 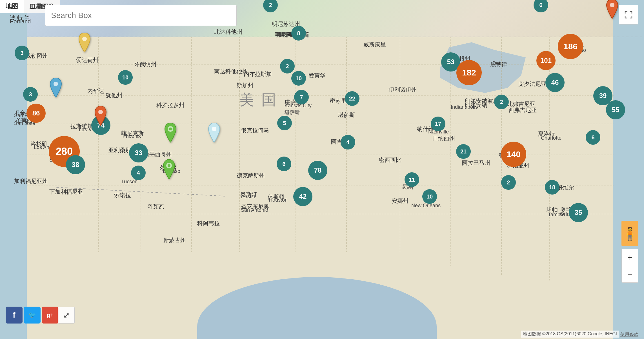 I want to click on pin-lasvegas, so click(x=101, y=116).